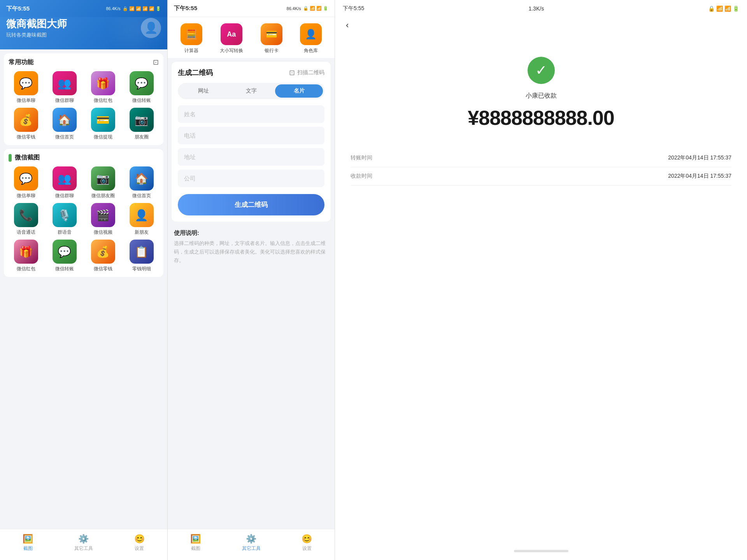 This screenshot has width=747, height=560. Describe the element at coordinates (251, 539) in the screenshot. I see `nav-icon-tools-2: ⚙️` at that location.